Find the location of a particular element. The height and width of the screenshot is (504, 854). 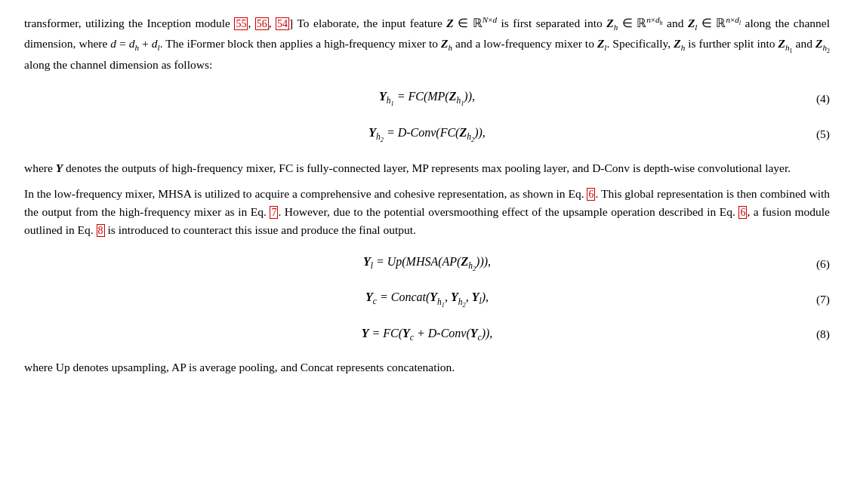

p1-comma1: , is located at coordinates (251, 23).